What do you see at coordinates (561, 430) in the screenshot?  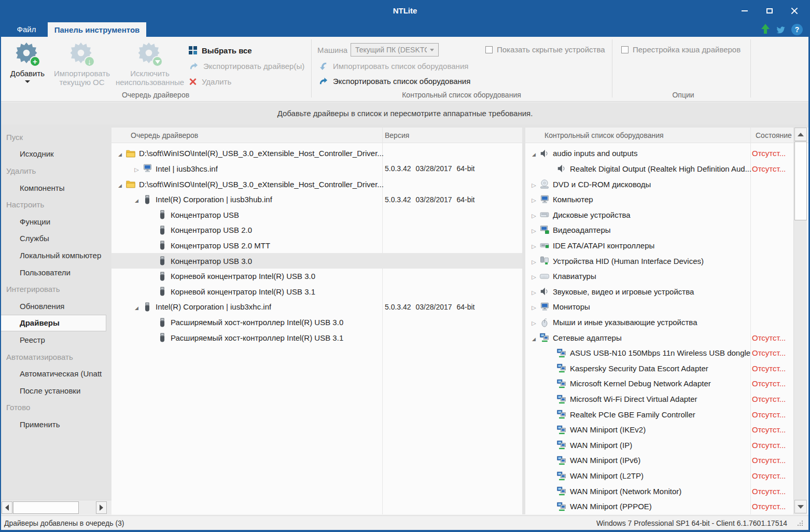 I see `network-adapter-icon` at bounding box center [561, 430].